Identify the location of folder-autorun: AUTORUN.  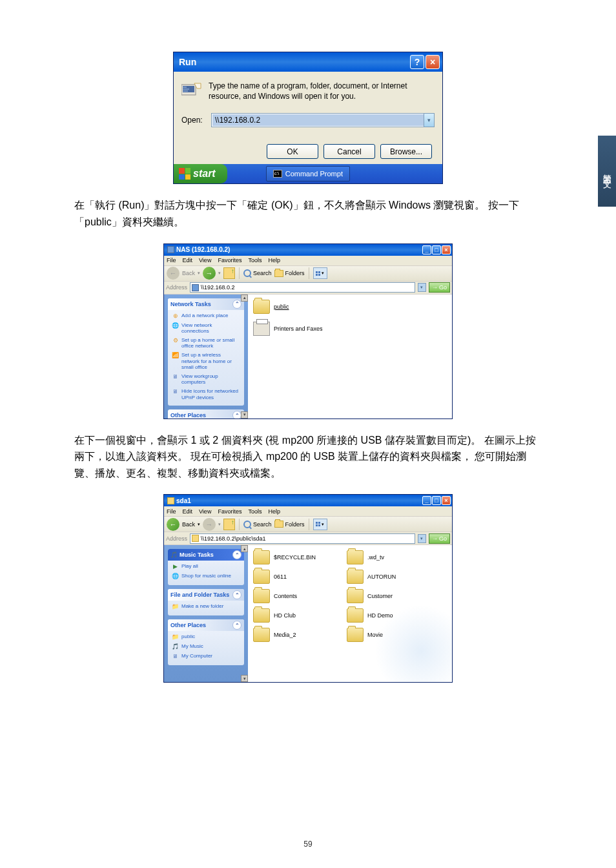
(387, 577).